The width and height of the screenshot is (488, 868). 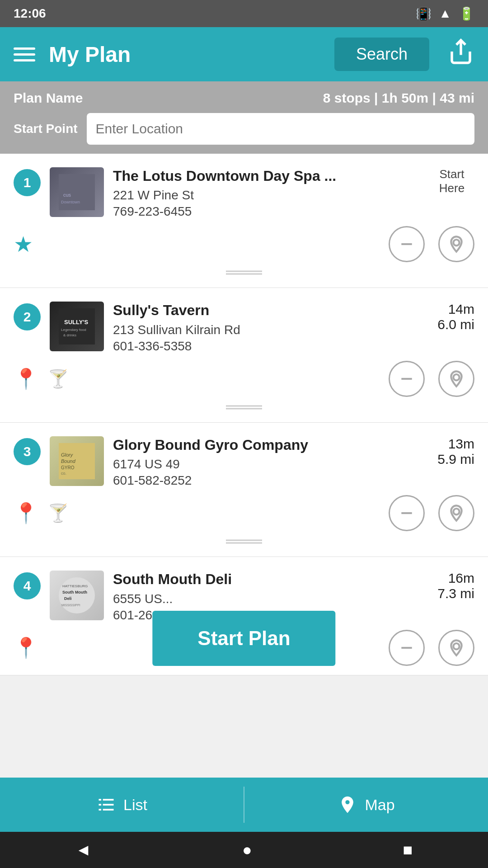 What do you see at coordinates (408, 850) in the screenshot?
I see `recents-button: ■` at bounding box center [408, 850].